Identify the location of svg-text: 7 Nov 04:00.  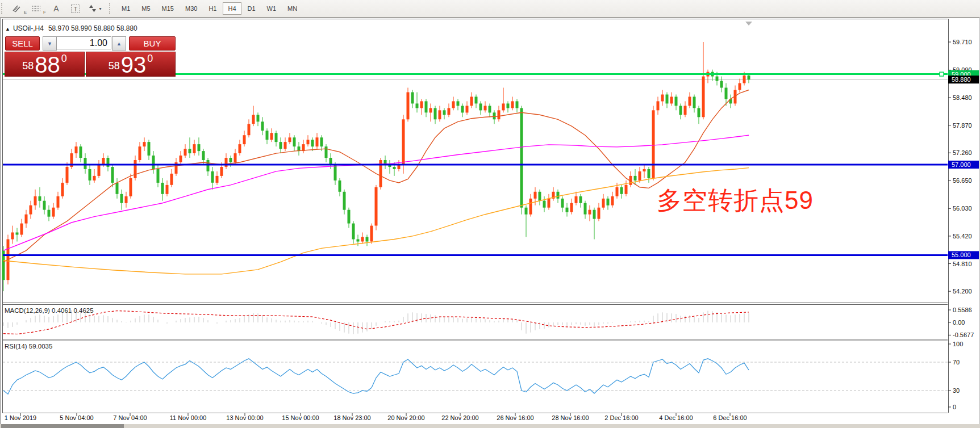
(130, 418).